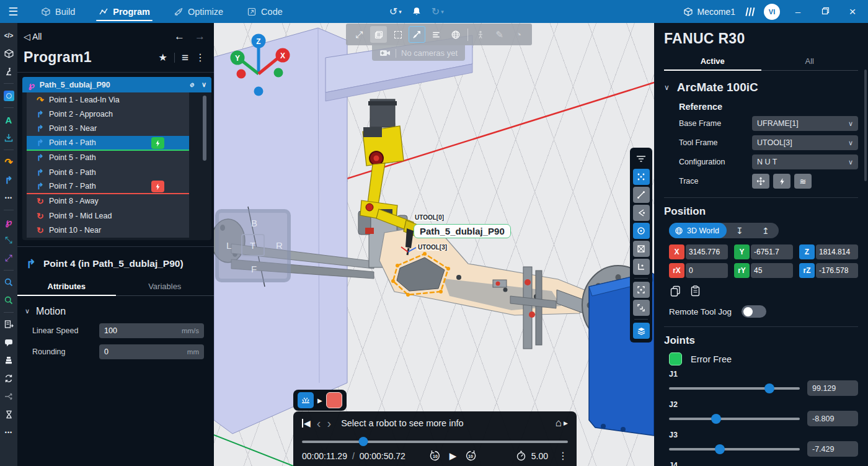 This screenshot has height=466, width=868. What do you see at coordinates (9, 240) in the screenshot?
I see `transform-tool-icon: ⤡` at bounding box center [9, 240].